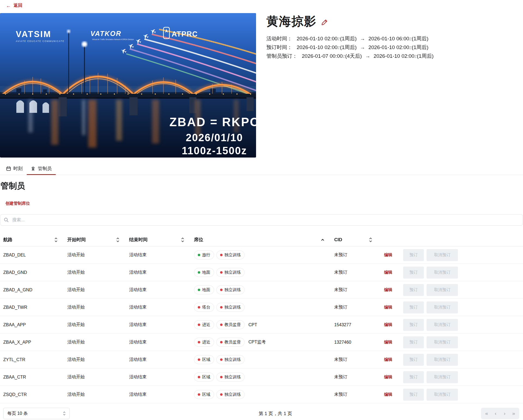 The image size is (523, 420). What do you see at coordinates (14, 168) in the screenshot?
I see `tab-schedule: 时刻` at bounding box center [14, 168].